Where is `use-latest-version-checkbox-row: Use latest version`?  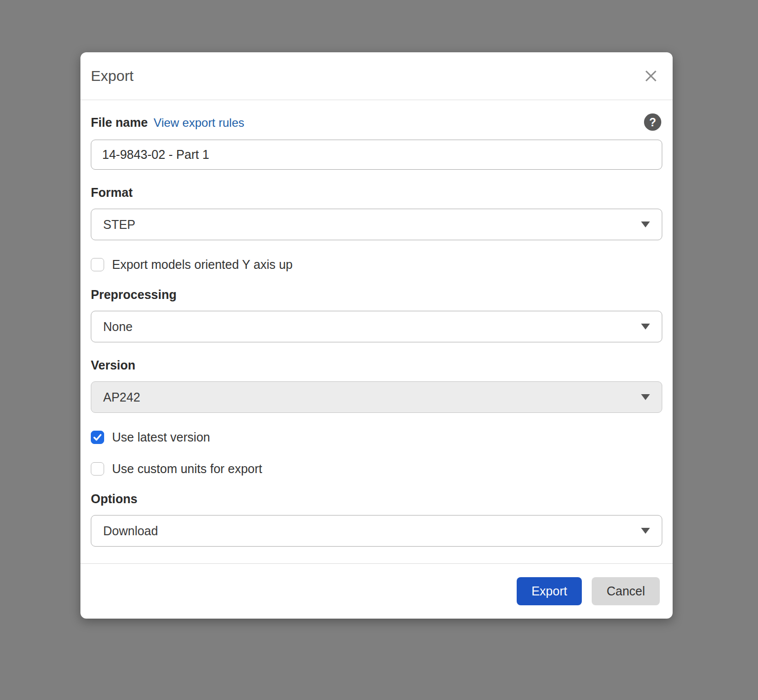 use-latest-version-checkbox-row: Use latest version is located at coordinates (377, 437).